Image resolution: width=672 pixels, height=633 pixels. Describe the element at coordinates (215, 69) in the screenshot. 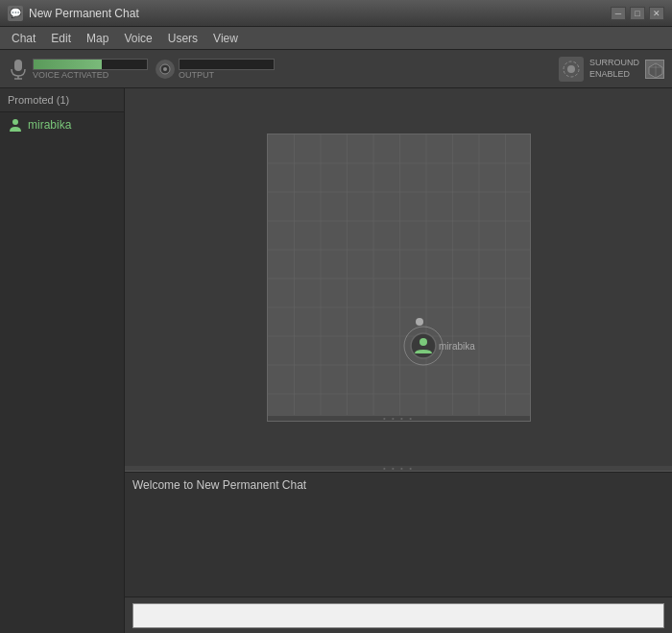

I see `output-section: OUTPUT` at that location.